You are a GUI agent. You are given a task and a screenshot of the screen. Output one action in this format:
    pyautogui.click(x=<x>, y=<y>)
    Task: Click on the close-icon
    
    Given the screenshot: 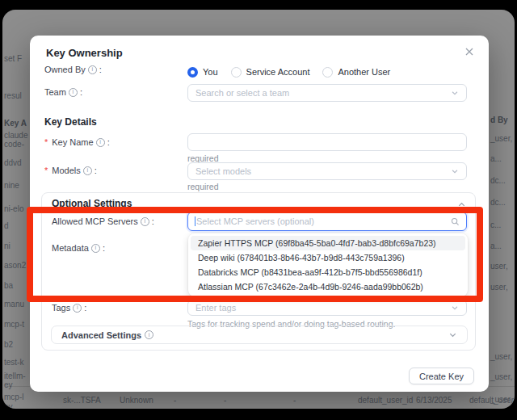 What is the action you would take?
    pyautogui.click(x=469, y=52)
    